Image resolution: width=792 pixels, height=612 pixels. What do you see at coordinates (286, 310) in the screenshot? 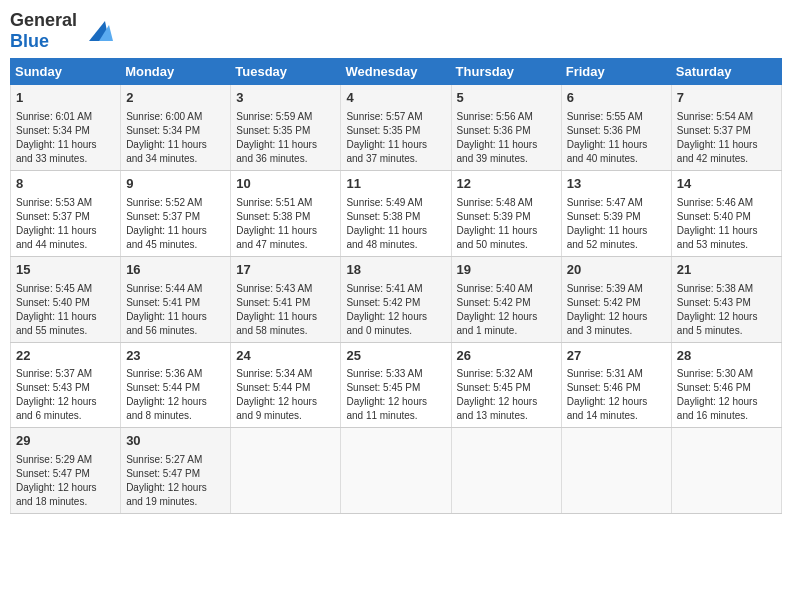
I see `day-info: Sunrise: 5:43 AMSunset: 5:41 PMDaylight:…` at bounding box center [286, 310].